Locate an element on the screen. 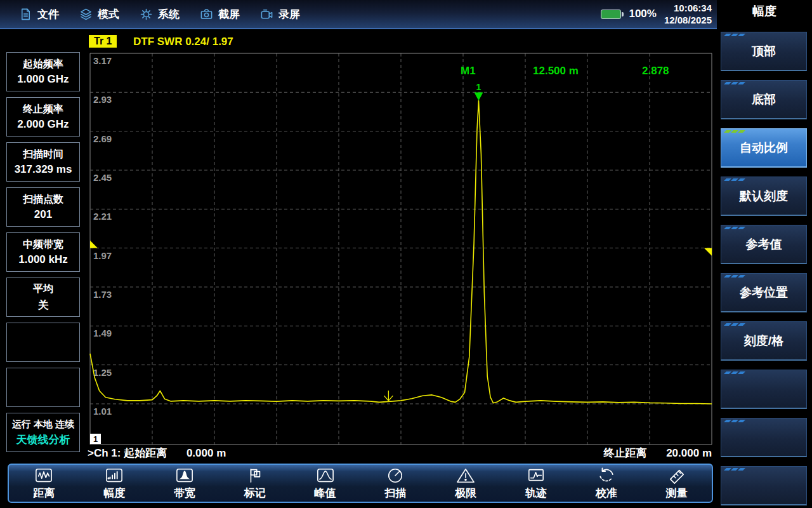 This screenshot has height=508, width=812. toolbar-amplitude: 幅度 is located at coordinates (114, 483).